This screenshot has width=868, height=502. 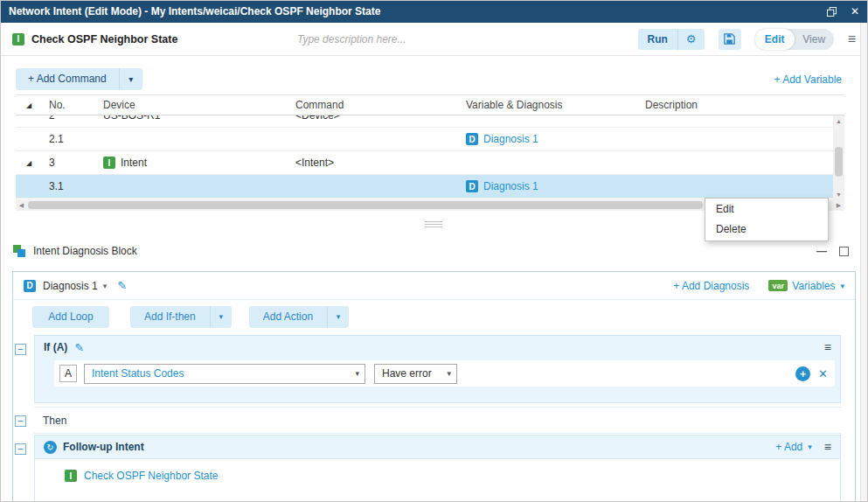 What do you see at coordinates (69, 121) in the screenshot?
I see `cell-no: 2` at bounding box center [69, 121].